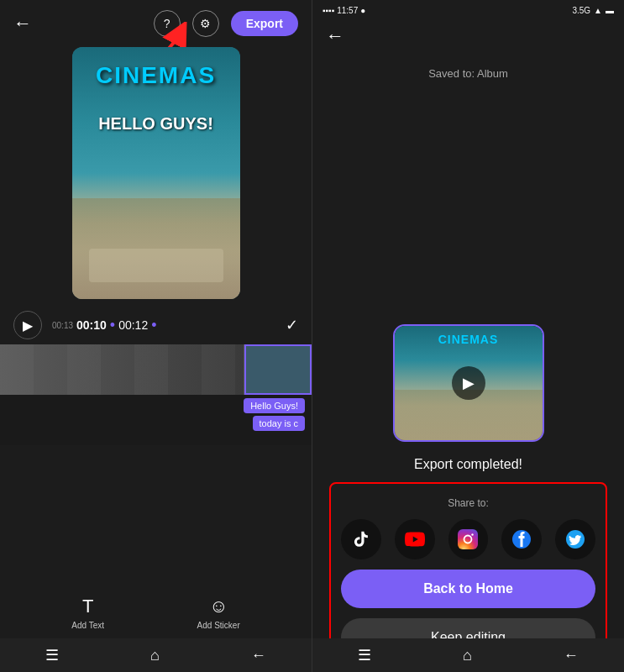 This screenshot has height=672, width=624. What do you see at coordinates (469, 655) in the screenshot?
I see `right-nav-bar: ☰ ⌂ ←` at bounding box center [469, 655].